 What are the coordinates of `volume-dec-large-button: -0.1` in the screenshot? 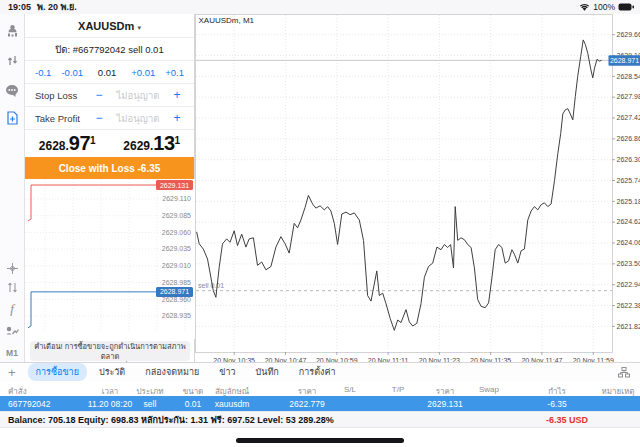 It's located at (43, 72).